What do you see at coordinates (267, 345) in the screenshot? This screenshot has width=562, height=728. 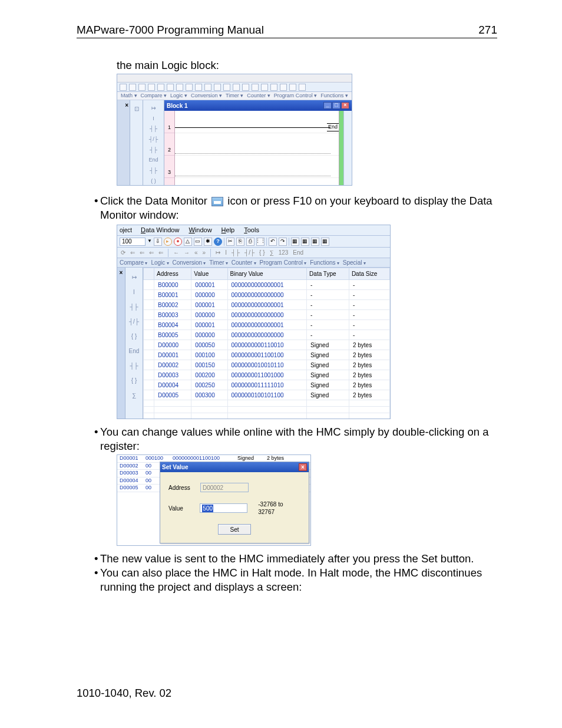 I see `table-row: D000000000500000000000110010Signed2 byte…` at bounding box center [267, 345].